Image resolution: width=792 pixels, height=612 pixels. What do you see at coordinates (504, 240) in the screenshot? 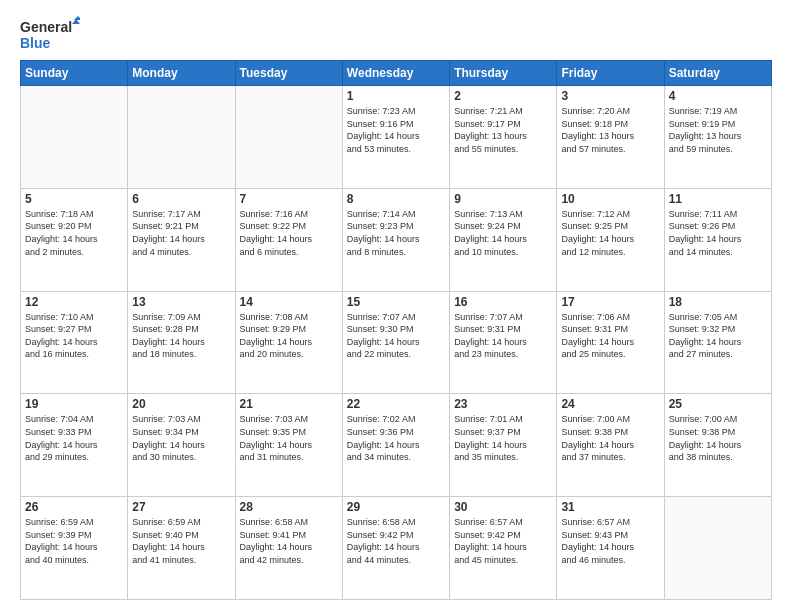
I see `day-cell-9: 9Sunrise: 7:13 AMSunset: 9:24 PMDaylight…` at bounding box center [504, 240].